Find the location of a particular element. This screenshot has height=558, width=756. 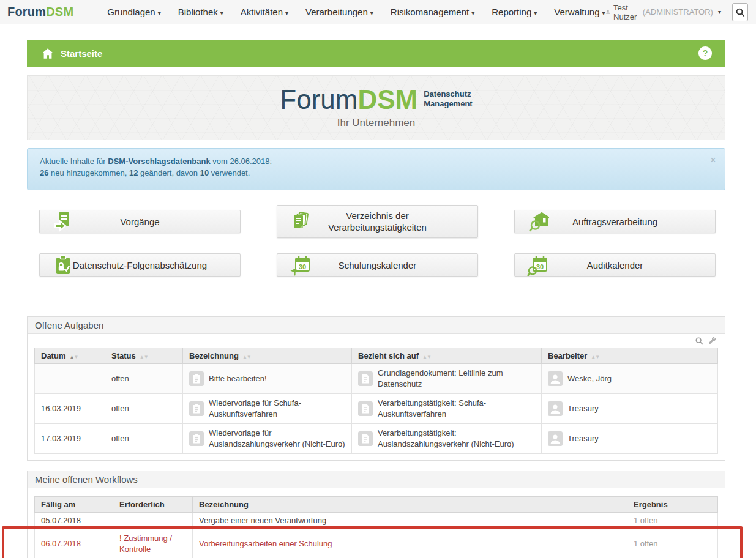

menu-reporting: Reporting▾ is located at coordinates (514, 12).